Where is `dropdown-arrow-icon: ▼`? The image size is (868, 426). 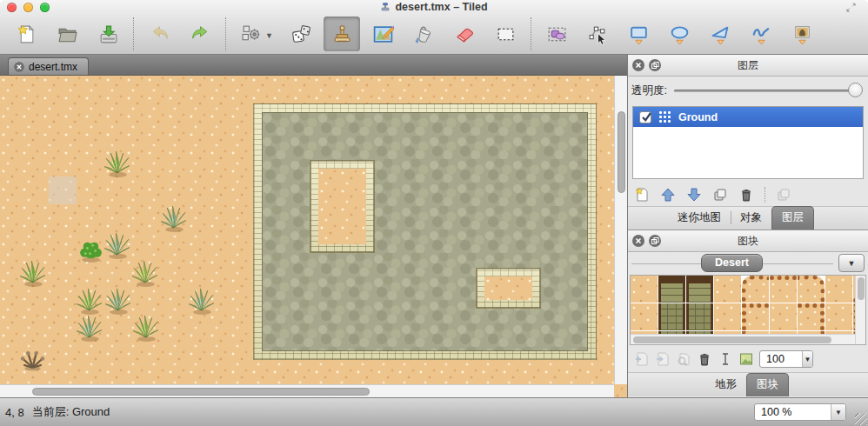
dropdown-arrow-icon: ▼ is located at coordinates (270, 36).